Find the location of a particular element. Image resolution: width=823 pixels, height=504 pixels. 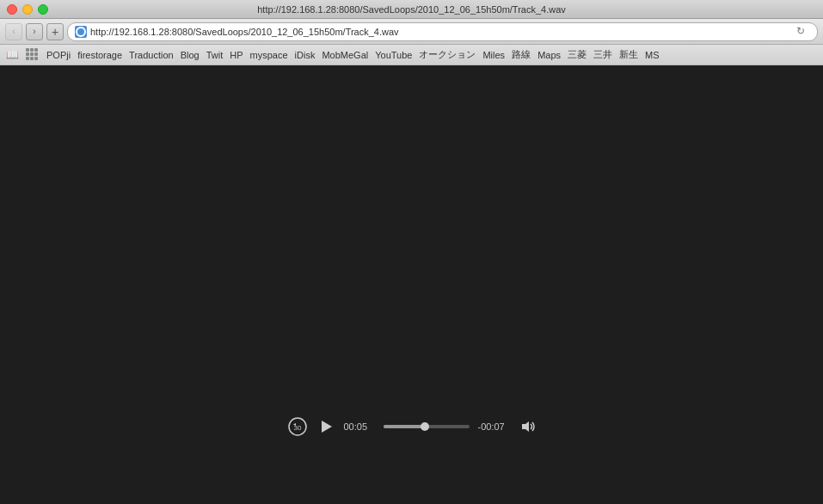

play-button is located at coordinates (326, 427).